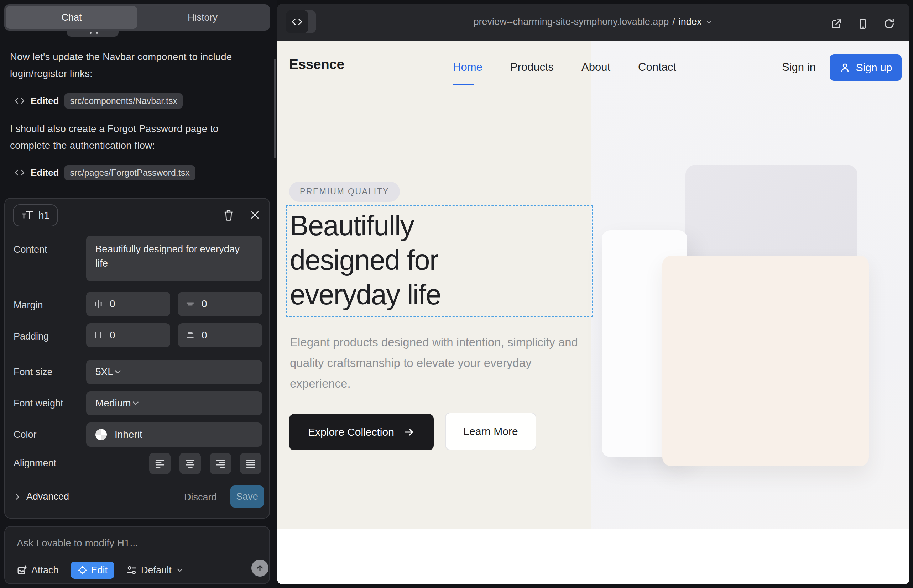 This screenshot has width=913, height=588. What do you see at coordinates (365, 225) in the screenshot?
I see `headline-line: Beautifully` at bounding box center [365, 225].